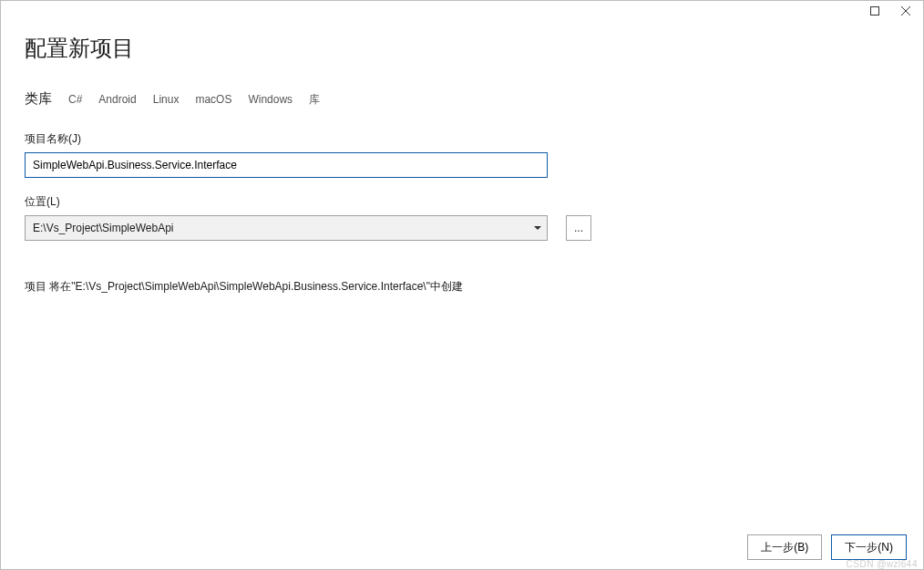 The width and height of the screenshot is (924, 570). What do you see at coordinates (117, 99) in the screenshot?
I see `template-tag: Android` at bounding box center [117, 99].